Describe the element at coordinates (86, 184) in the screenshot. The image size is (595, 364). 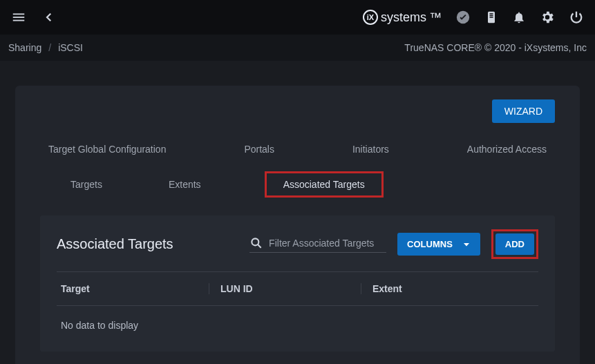
I see `tab-targets: Targets` at that location.